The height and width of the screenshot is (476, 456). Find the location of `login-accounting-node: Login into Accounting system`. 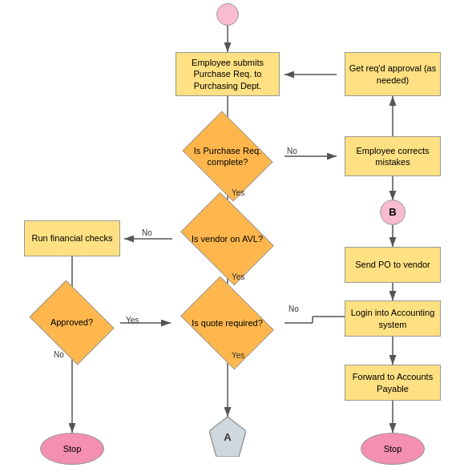

login-accounting-node: Login into Accounting system is located at coordinates (393, 319).